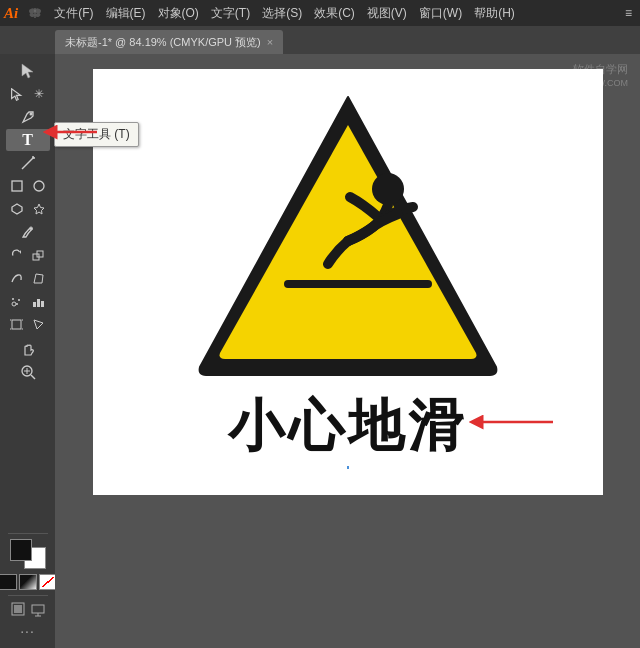 The image size is (640, 648). I want to click on warp-pair, so click(28, 278).